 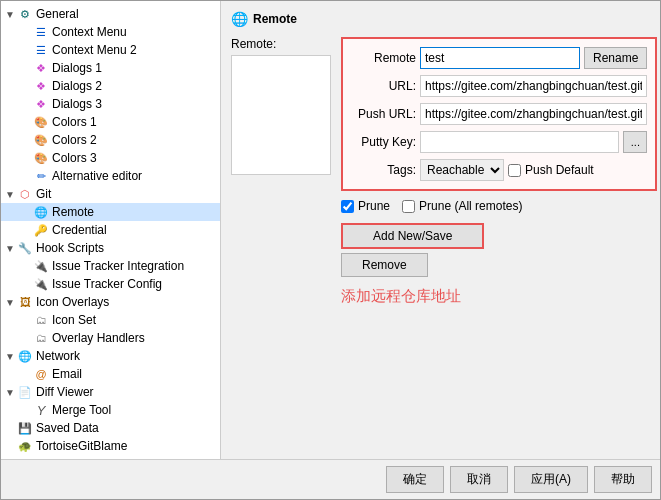 What do you see at coordinates (499, 114) in the screenshot?
I see `push-url-row: Push URL:` at bounding box center [499, 114].